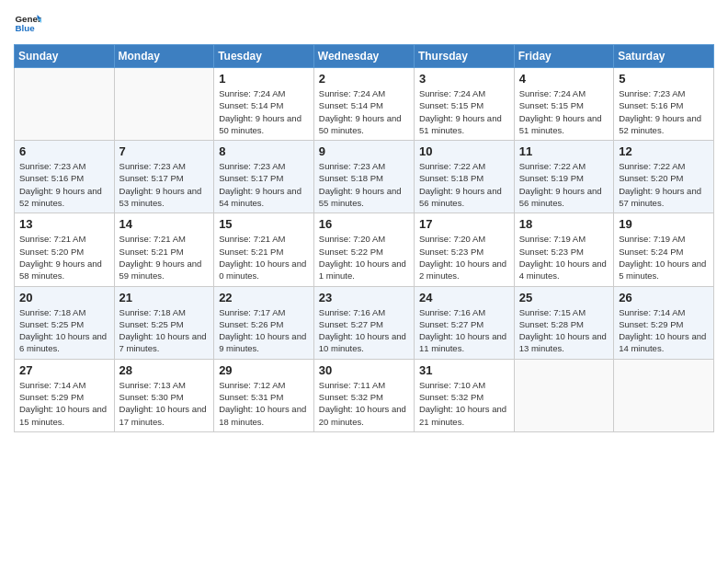 The image size is (728, 563). What do you see at coordinates (264, 79) in the screenshot?
I see `day-number: 1` at bounding box center [264, 79].